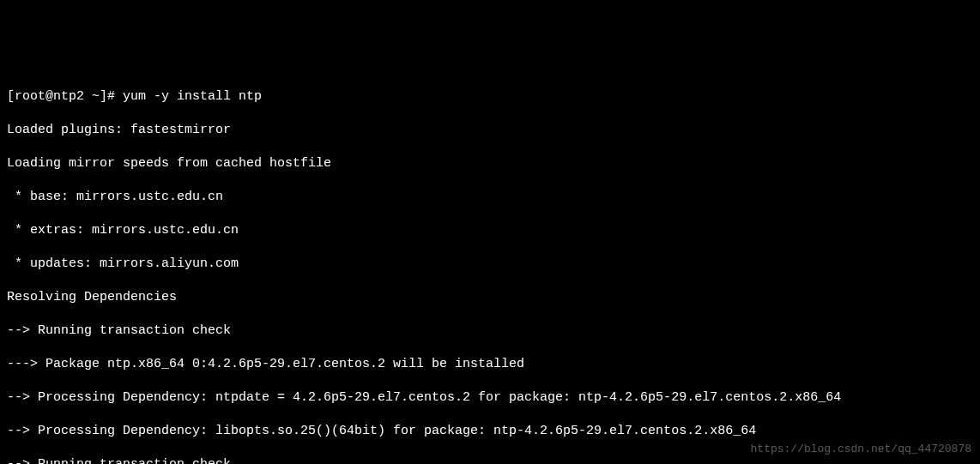 This screenshot has width=980, height=464. Describe the element at coordinates (490, 97) in the screenshot. I see `command-line: [root@ntp2 ~]# yum -y install ntp` at that location.